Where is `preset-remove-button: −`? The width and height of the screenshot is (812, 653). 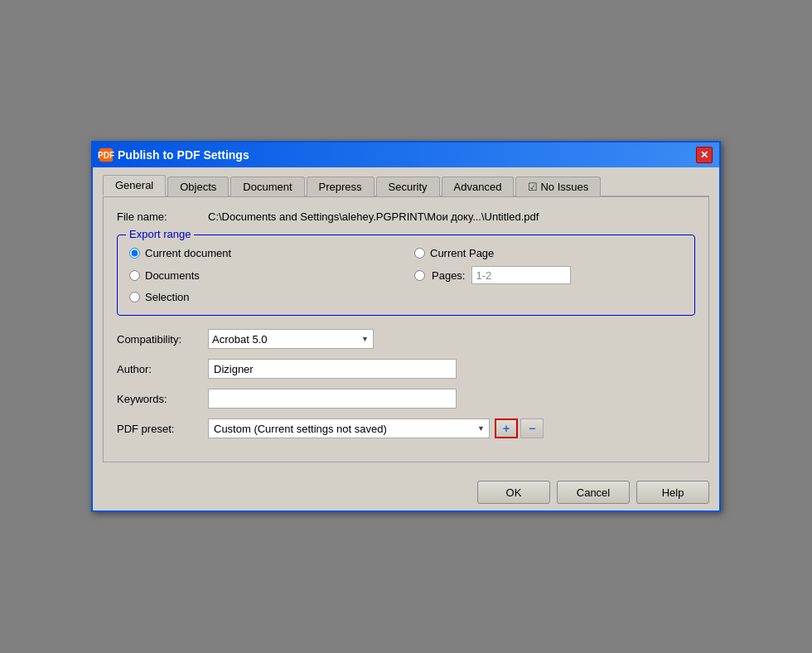
preset-remove-button: − is located at coordinates (532, 428).